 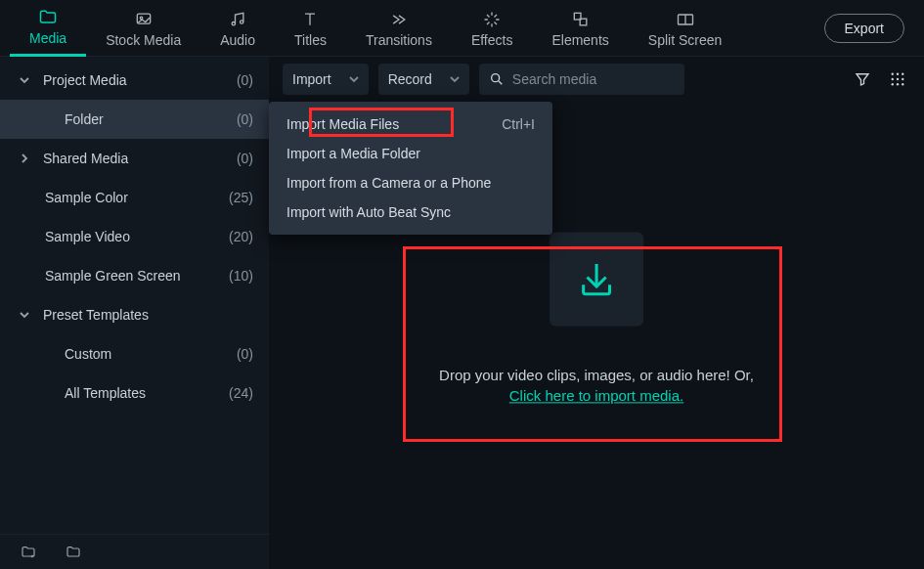 I want to click on sidebar-item-shared-media: Shared Media (0), so click(x=135, y=158).